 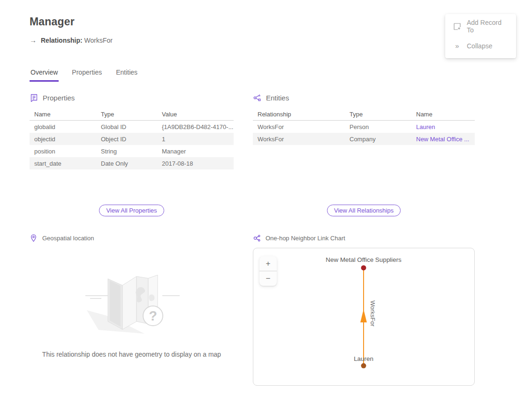 What do you see at coordinates (195, 127) in the screenshot?
I see `property-value: {1A9DB2B6-D482-4170-...` at bounding box center [195, 127].